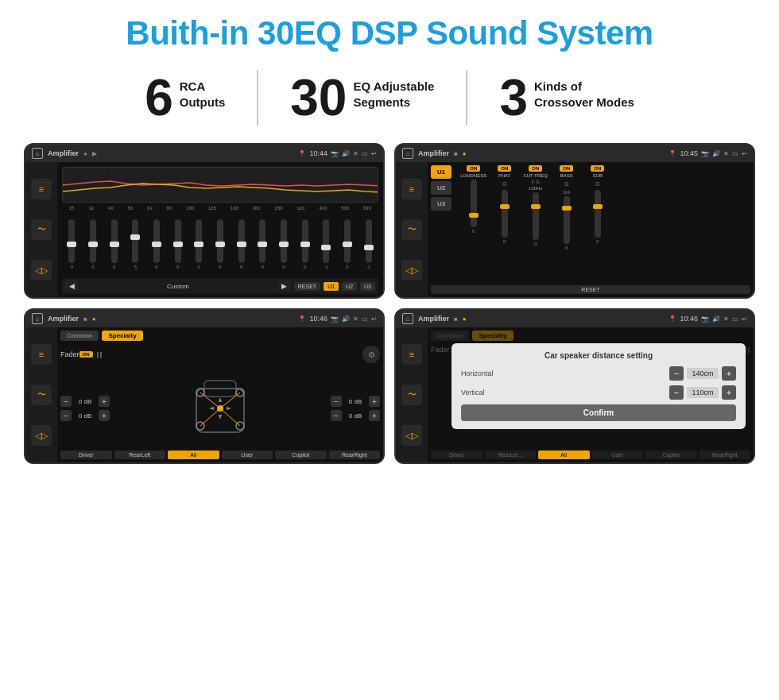 The image size is (779, 700). What do you see at coordinates (412, 394) in the screenshot?
I see `wave-icon-4: 〜` at bounding box center [412, 394].